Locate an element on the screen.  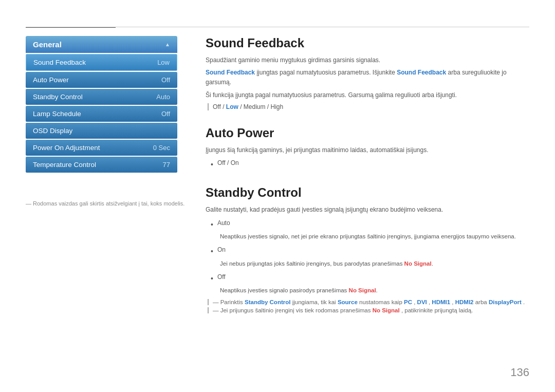
auto-power-option: • Off / On is located at coordinates (370, 164).